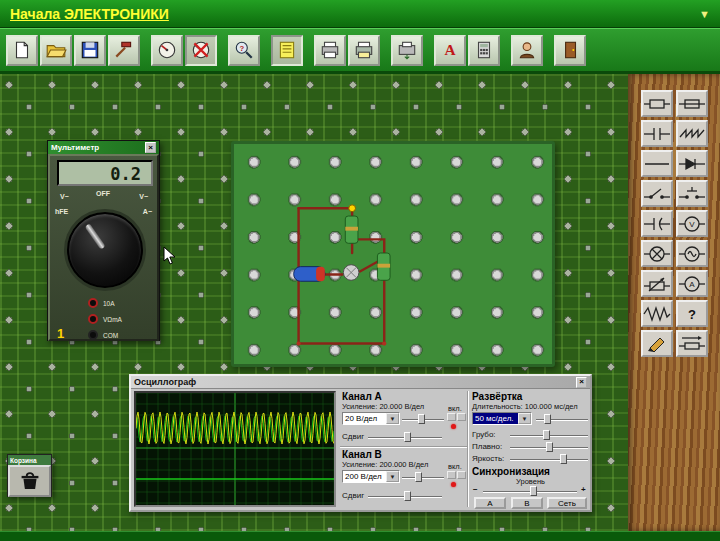 Image resolution: width=720 pixels, height=541 pixels. I want to click on calculator-button, so click(484, 50).